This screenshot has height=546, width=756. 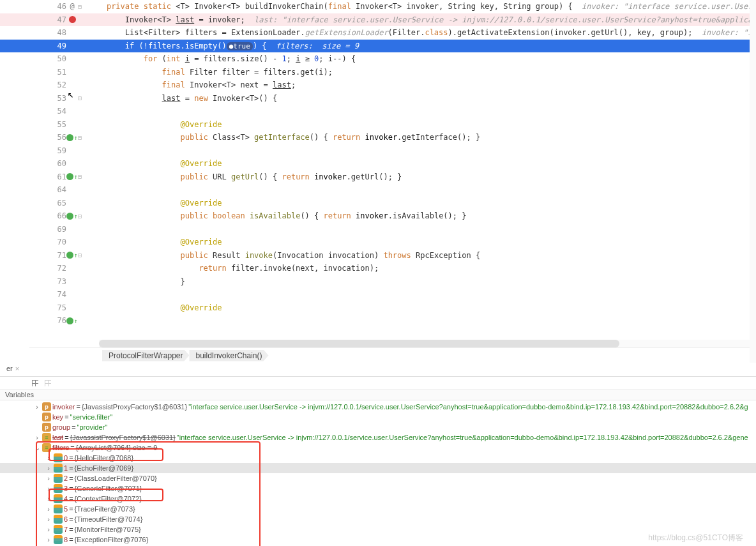 What do you see at coordinates (378, 448) in the screenshot?
I see `variable-row: ≡ filters = {ArrayList@7064} size = 9` at bounding box center [378, 448].